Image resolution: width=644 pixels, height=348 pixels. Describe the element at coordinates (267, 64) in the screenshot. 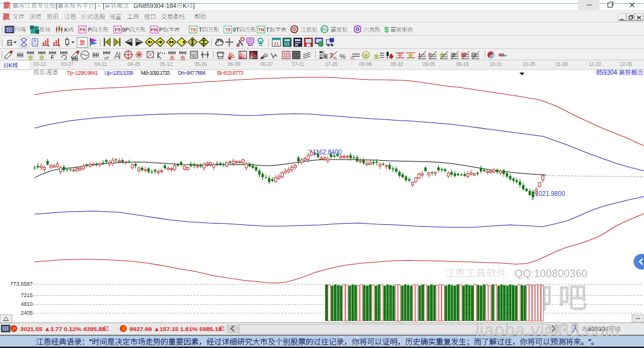

I see `svg-text: 06-27` at that location.